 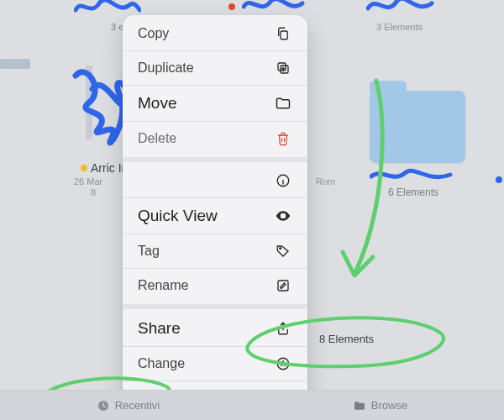 What do you see at coordinates (283, 251) in the screenshot?
I see `tag-icon` at bounding box center [283, 251].